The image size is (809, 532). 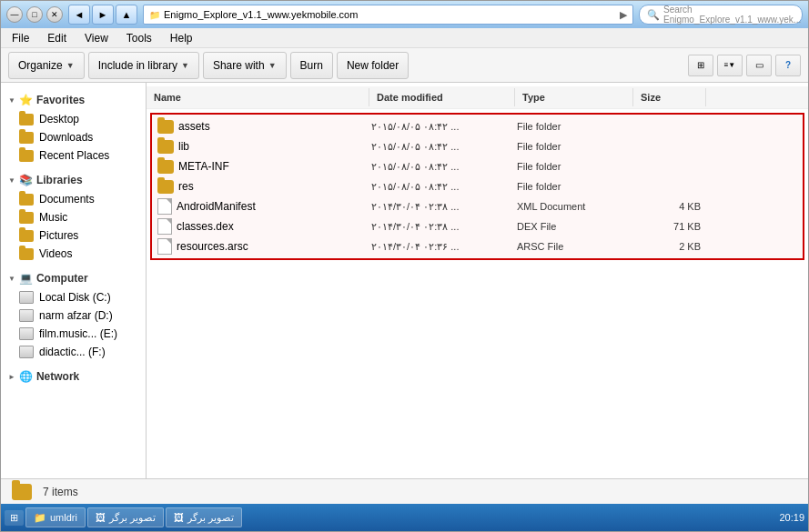 I want to click on table-row: classes.dex ۲۰۱۴/۳۰/۰۴ ۰۲:۳۸ ... DEX Fil…, so click(x=477, y=226).